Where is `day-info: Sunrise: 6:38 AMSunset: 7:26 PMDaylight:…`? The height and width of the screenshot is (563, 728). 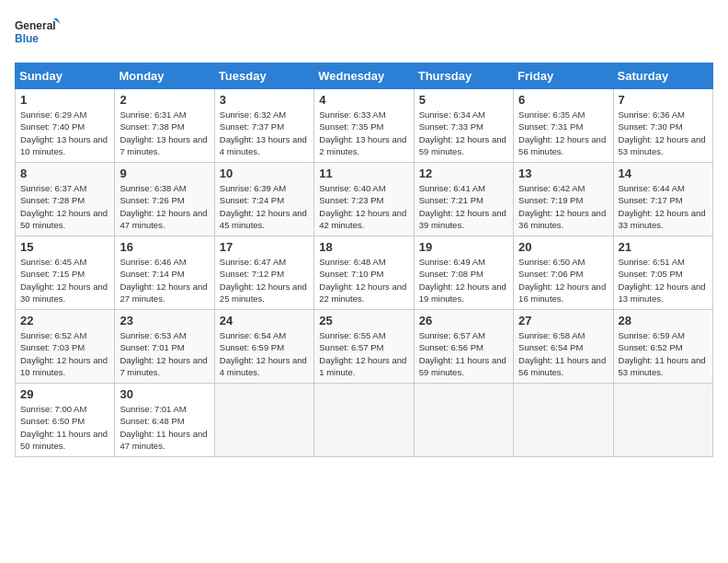
day-info: Sunrise: 6:38 AMSunset: 7:26 PMDaylight:… is located at coordinates (164, 206).